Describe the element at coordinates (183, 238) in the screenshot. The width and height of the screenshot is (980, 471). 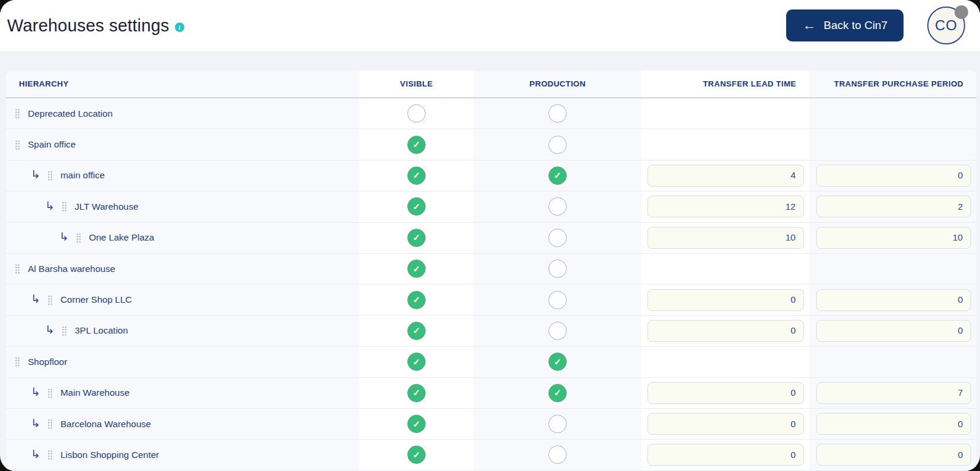
I see `hierarchy-cell: ↳One Lake Plaza` at that location.